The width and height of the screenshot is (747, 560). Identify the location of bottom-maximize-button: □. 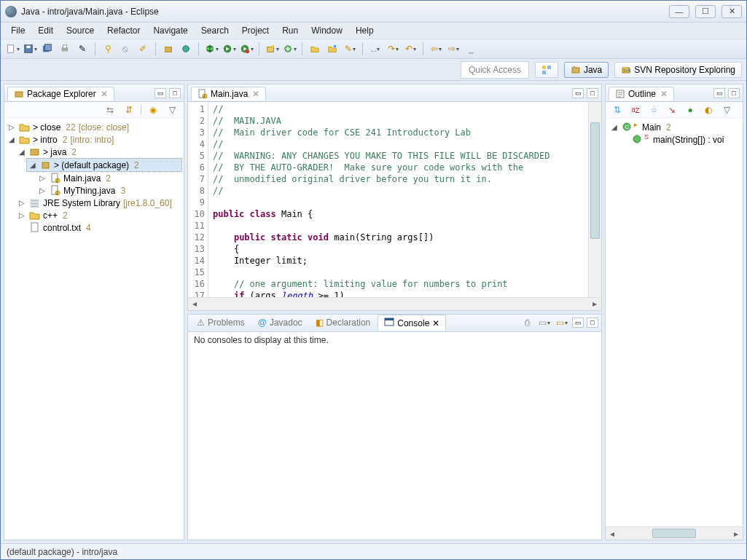
(592, 323).